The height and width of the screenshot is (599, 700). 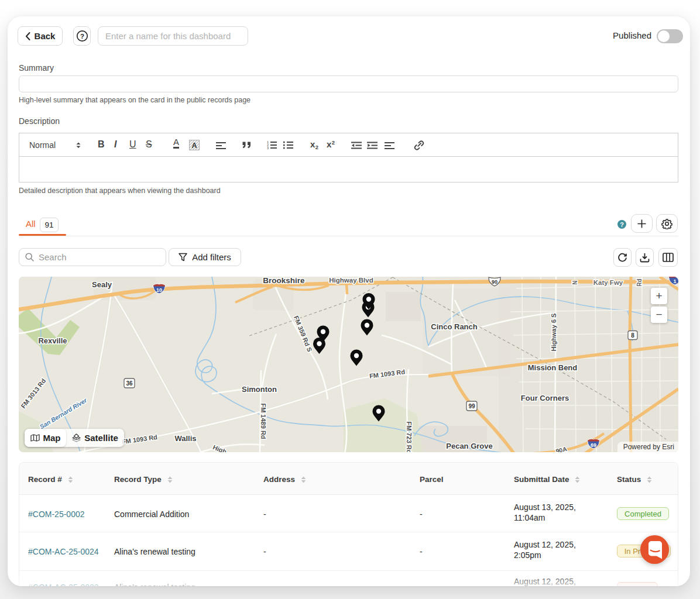 I want to click on svg-text: 99, so click(x=472, y=406).